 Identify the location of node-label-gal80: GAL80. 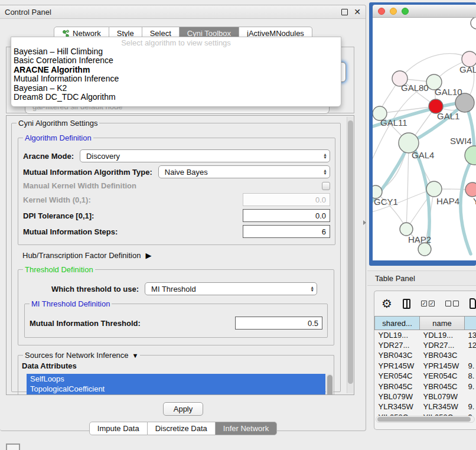
(415, 87).